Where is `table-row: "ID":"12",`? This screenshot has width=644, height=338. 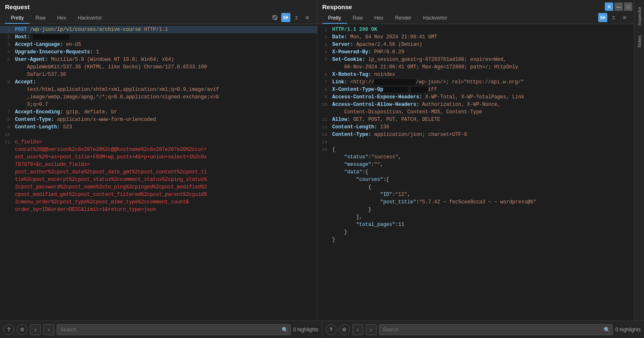
table-row: "ID":"12", is located at coordinates (476, 195).